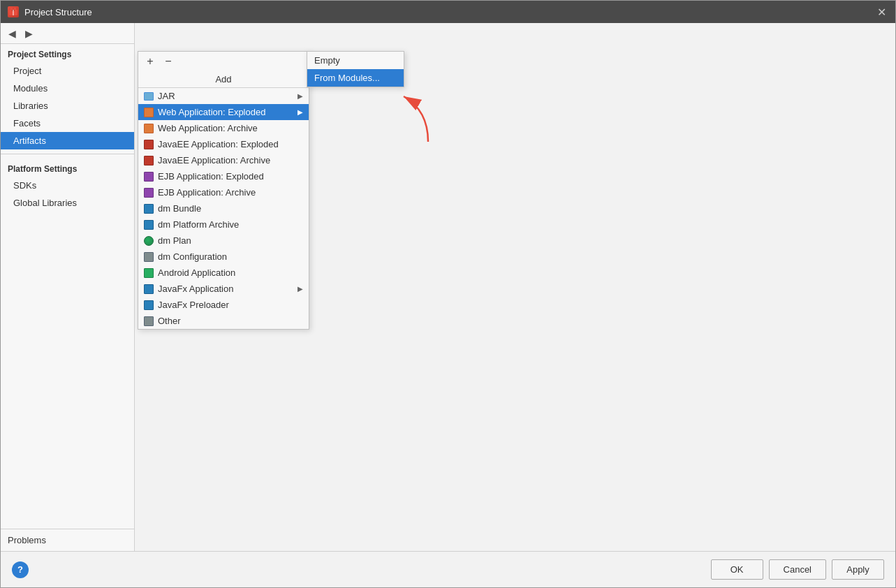 The height and width of the screenshot is (588, 896). What do you see at coordinates (67, 106) in the screenshot?
I see `sidebar-item-libraries: Libraries` at bounding box center [67, 106].